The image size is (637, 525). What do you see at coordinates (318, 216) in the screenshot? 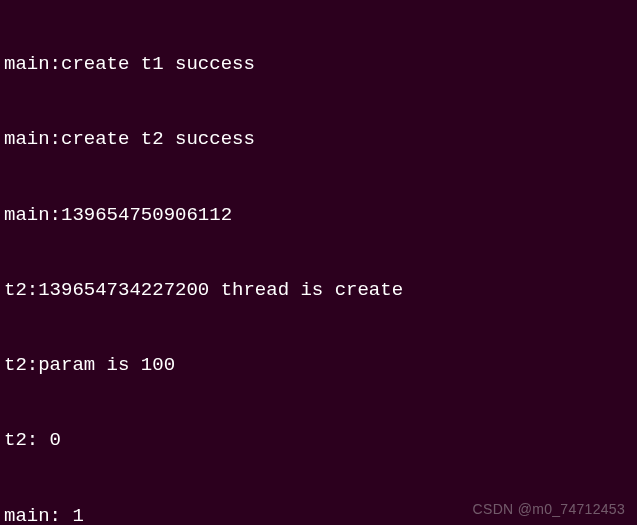
I see `output-line: main:139654750906112` at bounding box center [318, 216].